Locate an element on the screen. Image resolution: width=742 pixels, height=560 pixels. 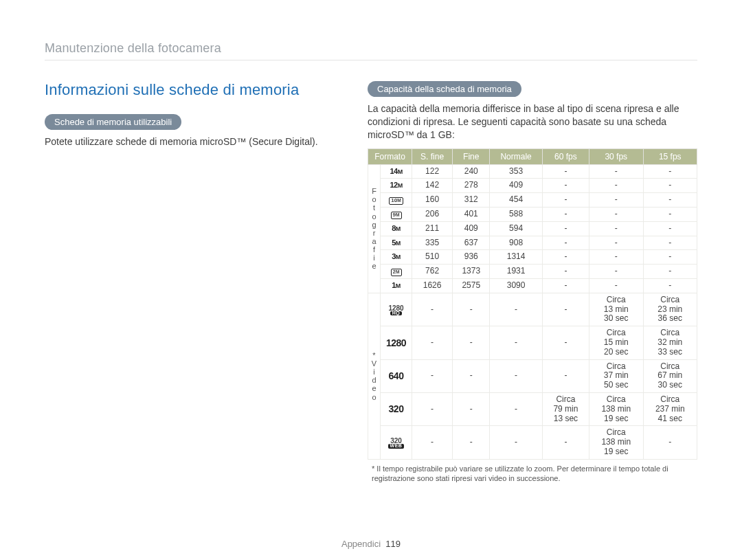
table-row: 5M335637908--- is located at coordinates (533, 243).